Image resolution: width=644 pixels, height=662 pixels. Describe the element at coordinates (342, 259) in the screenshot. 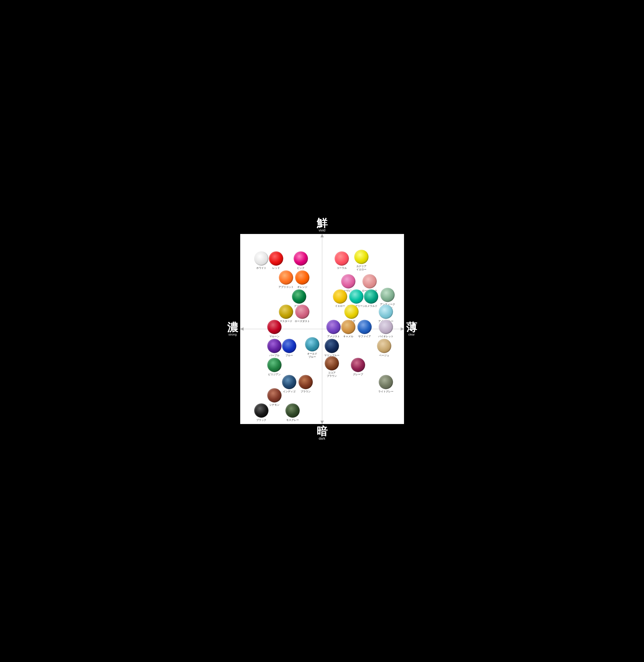

I see `color-circle-coral` at that location.